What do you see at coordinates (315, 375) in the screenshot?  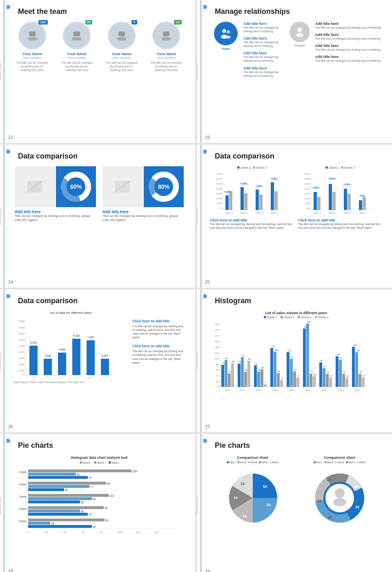 I see `svg-text: 36` at bounding box center [315, 375].